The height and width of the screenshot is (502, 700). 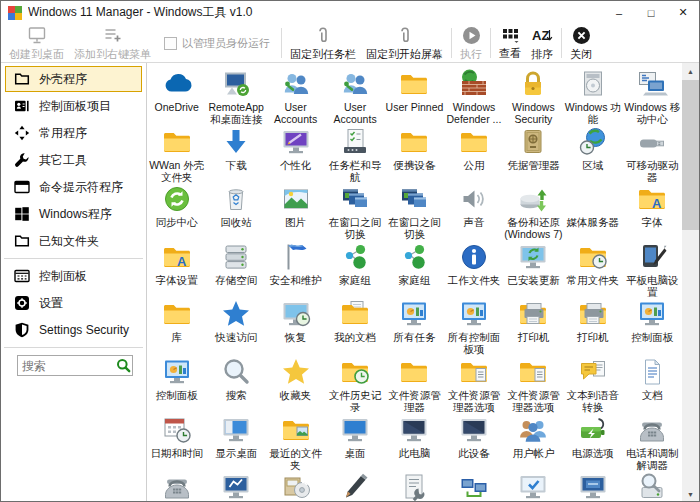 I want to click on grid-item: 公用, so click(x=474, y=155).